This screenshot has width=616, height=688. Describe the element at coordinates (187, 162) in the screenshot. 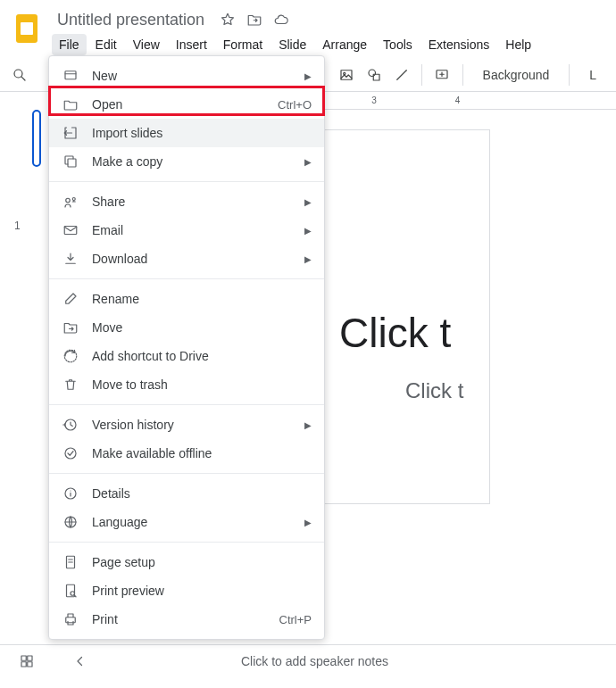

I see `menu-item-make-a-copy: Make a copy▶` at that location.